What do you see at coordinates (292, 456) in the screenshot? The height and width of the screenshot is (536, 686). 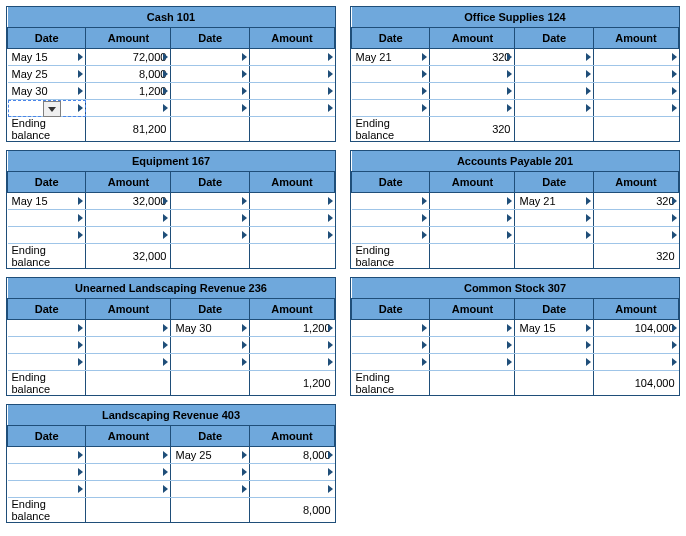 I see `credit-amount-cell: 8,000` at bounding box center [292, 456].